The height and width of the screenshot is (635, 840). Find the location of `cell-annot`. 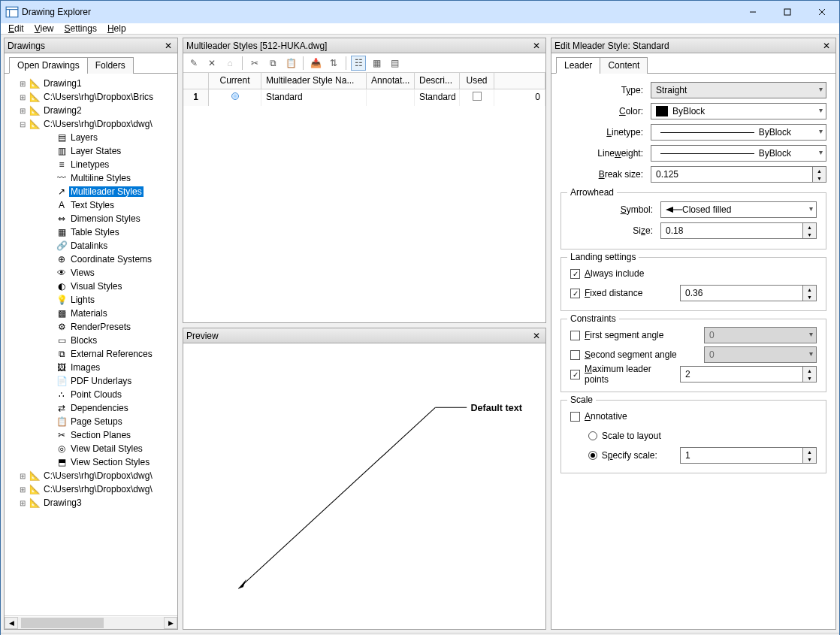

cell-annot is located at coordinates (391, 98).